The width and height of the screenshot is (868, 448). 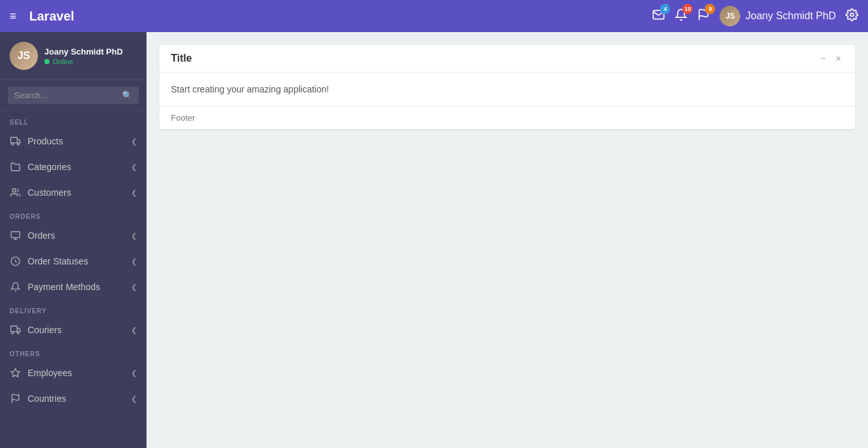 What do you see at coordinates (134, 193) in the screenshot?
I see `customers-chevron: ❮` at bounding box center [134, 193].